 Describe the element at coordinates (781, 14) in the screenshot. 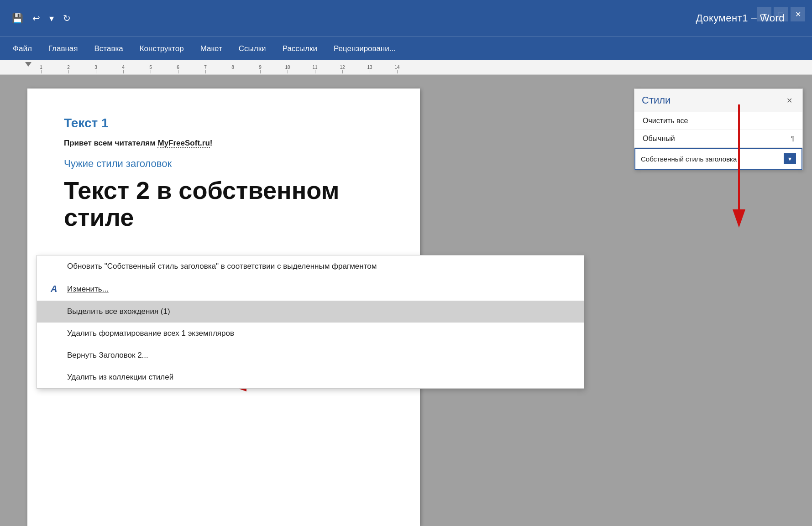

I see `maximize-button: □` at that location.